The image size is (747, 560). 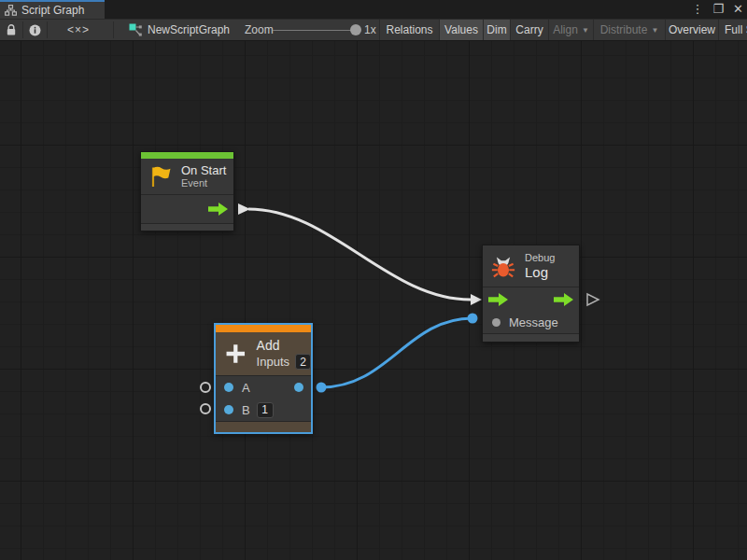 I want to click on port-row-b: B 1, so click(x=263, y=410).